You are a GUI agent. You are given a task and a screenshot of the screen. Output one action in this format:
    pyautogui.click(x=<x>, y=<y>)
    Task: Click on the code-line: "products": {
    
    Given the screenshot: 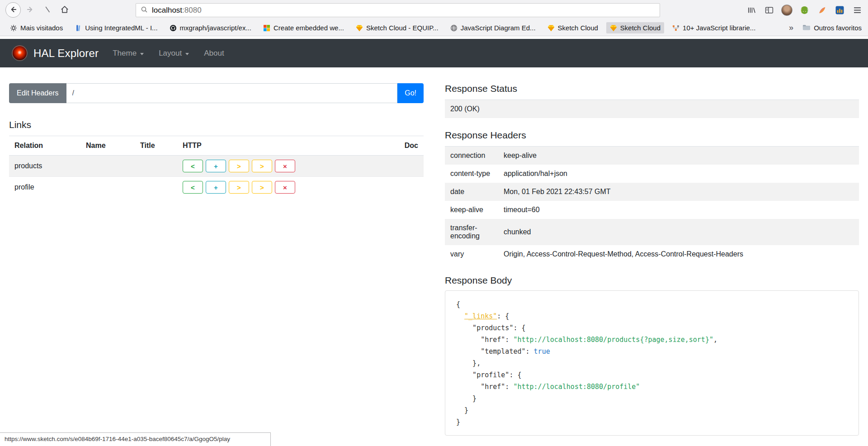 What is the action you would take?
    pyautogui.click(x=652, y=328)
    